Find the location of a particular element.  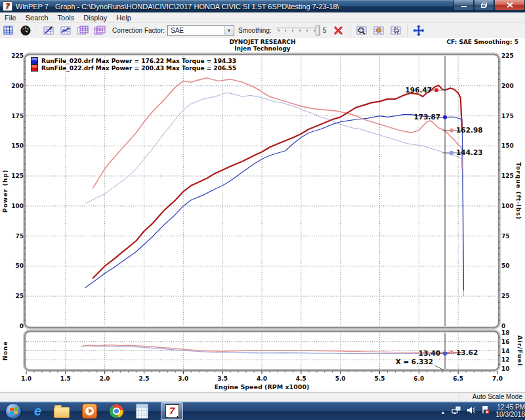

gauge-button is located at coordinates (26, 31).